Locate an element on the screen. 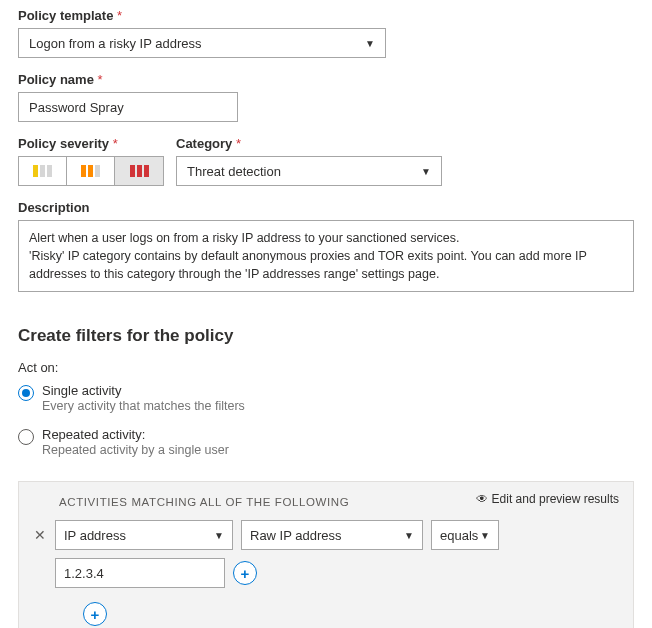 Image resolution: width=652 pixels, height=628 pixels. category-value: Threat detection is located at coordinates (234, 172).